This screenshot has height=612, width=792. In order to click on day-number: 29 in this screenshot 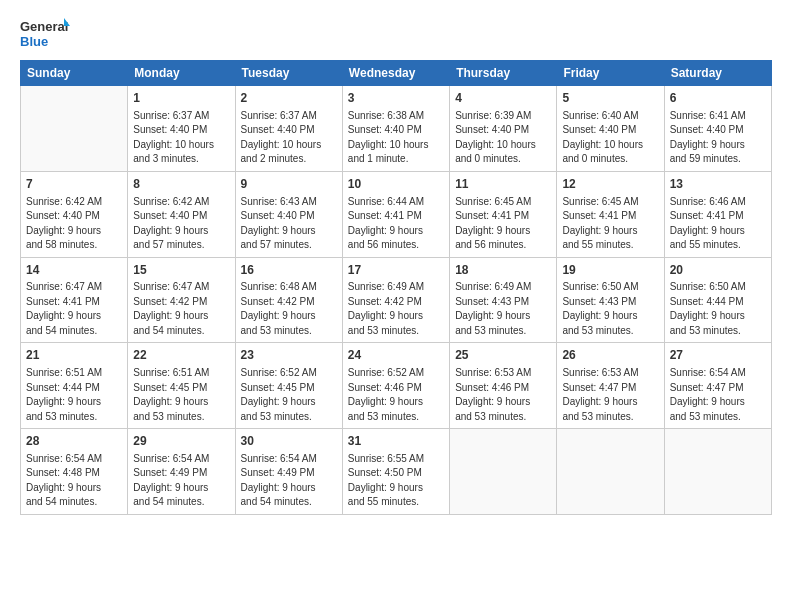, I will do `click(181, 442)`.